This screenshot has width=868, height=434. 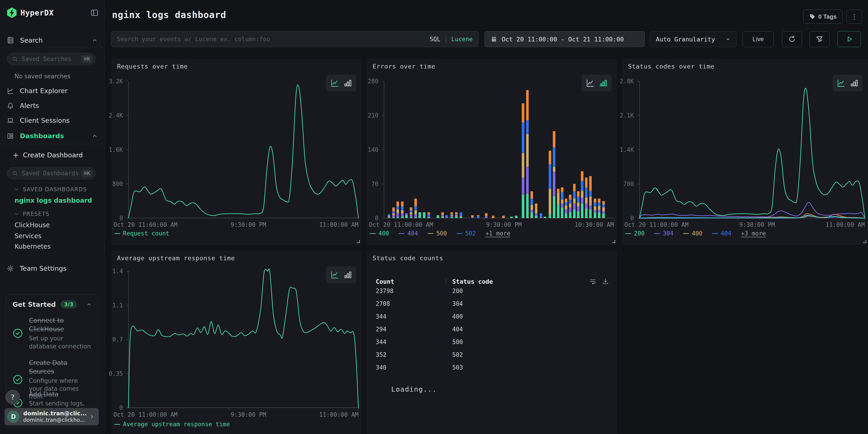 What do you see at coordinates (462, 39) in the screenshot?
I see `lucene-mode-toggle: Lucene` at bounding box center [462, 39].